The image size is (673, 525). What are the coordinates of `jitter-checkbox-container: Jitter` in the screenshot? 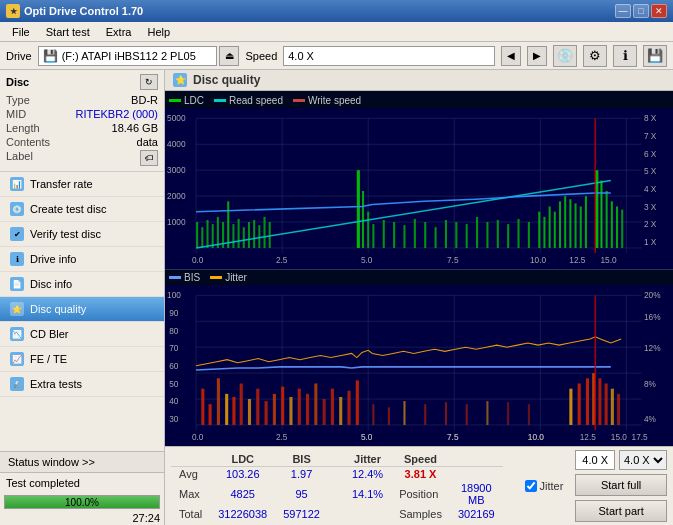 It's located at (544, 486).